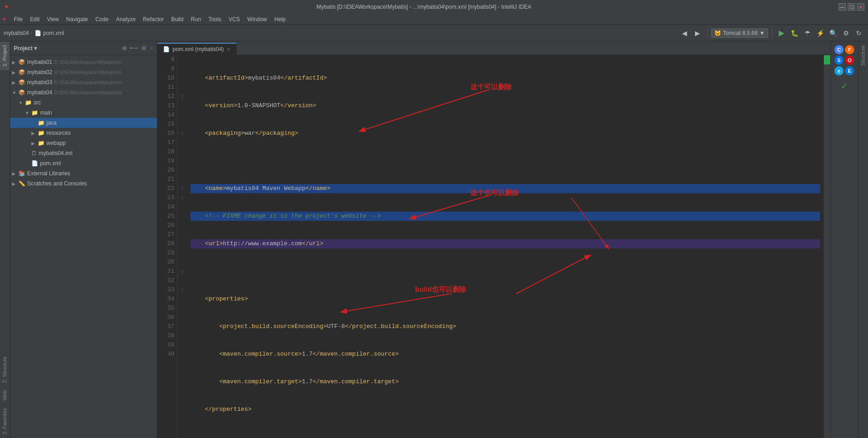 Image resolution: width=868 pixels, height=438 pixels. I want to click on menu-build: Build, so click(178, 19).